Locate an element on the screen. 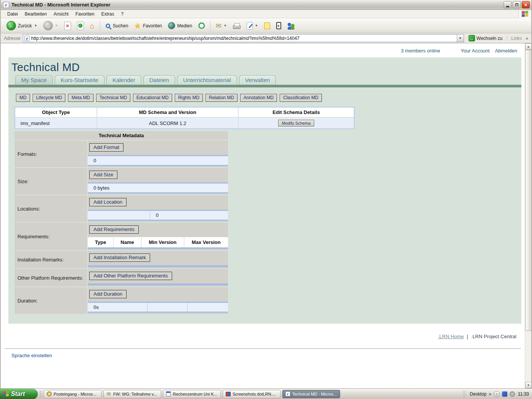  tab-kurs-startseite: Kurs-Startseite is located at coordinates (80, 80).